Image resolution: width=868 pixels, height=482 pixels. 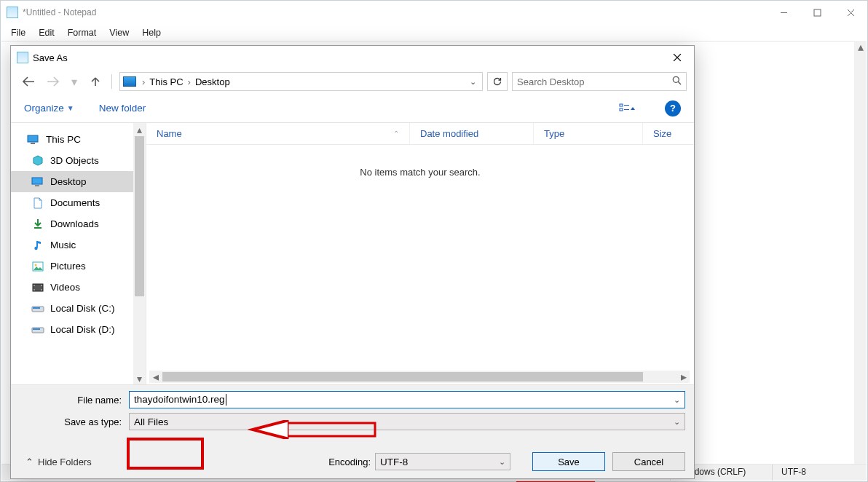 I want to click on column-headers: Name⌃ Date modified Type Size, so click(x=420, y=134).